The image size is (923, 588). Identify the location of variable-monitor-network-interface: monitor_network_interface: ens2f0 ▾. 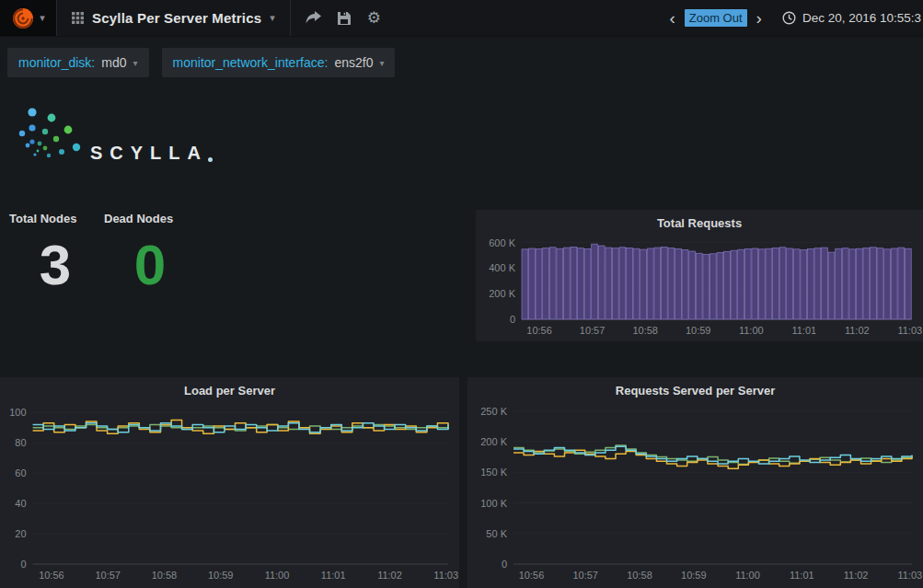
(279, 63).